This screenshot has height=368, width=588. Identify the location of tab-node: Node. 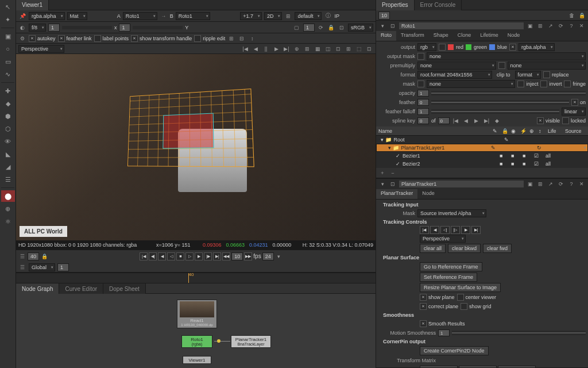
(428, 194).